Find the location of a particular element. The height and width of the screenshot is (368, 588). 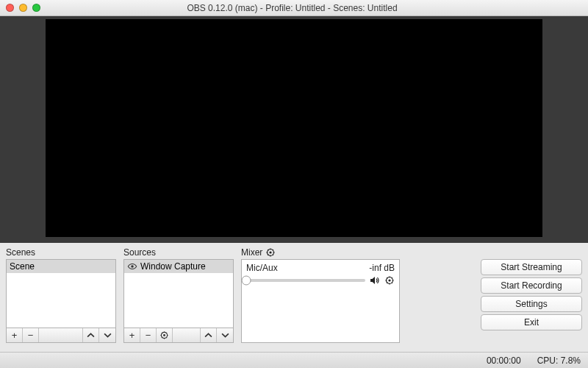

speaker-icon is located at coordinates (375, 280).